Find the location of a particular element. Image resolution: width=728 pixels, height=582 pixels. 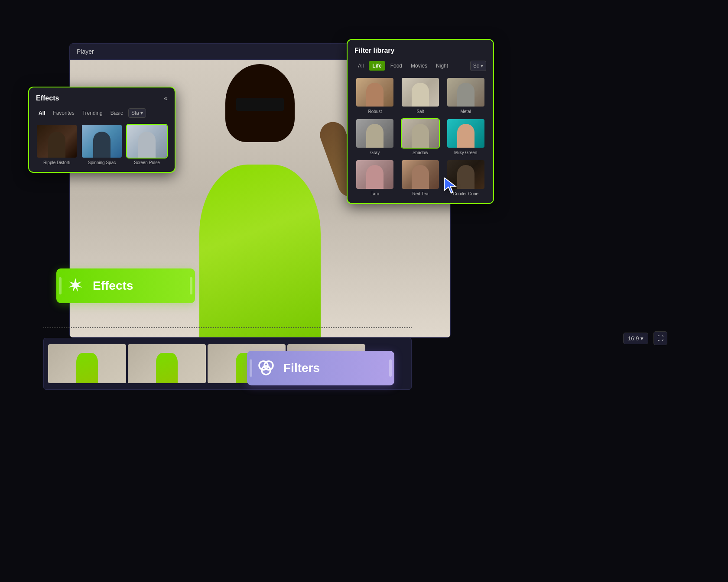

filter-thumb-shadow is located at coordinates (420, 133).